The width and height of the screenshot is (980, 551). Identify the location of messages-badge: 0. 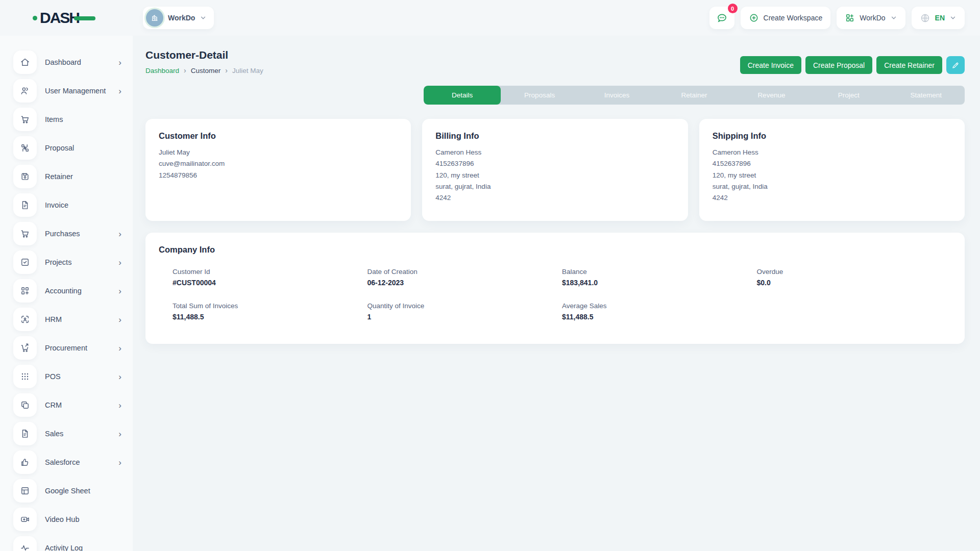
(733, 8).